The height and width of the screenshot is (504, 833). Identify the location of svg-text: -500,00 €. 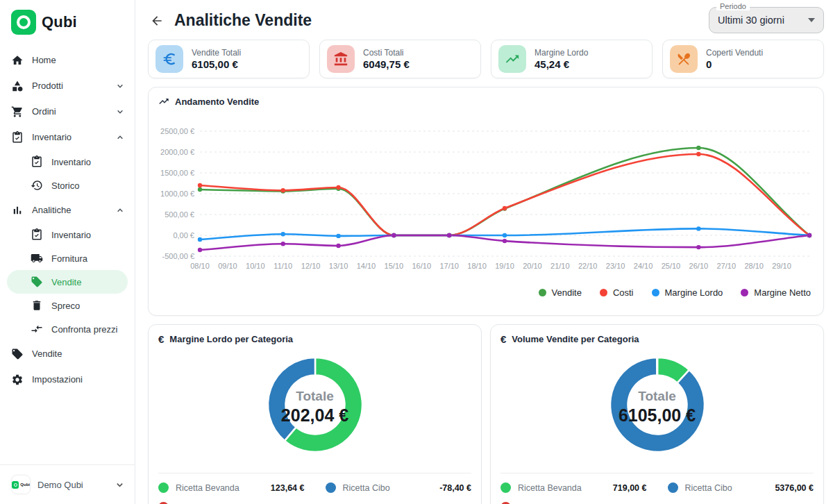
(178, 256).